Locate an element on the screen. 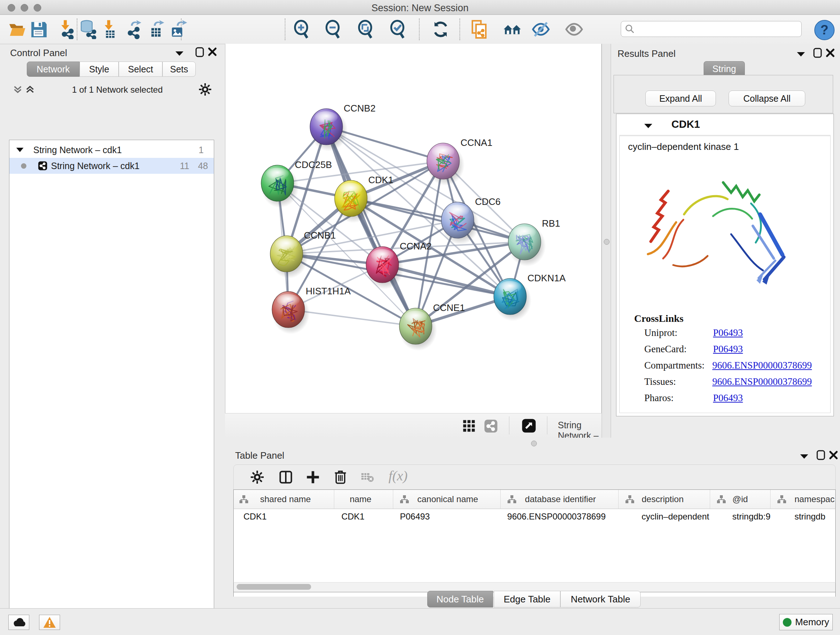 This screenshot has width=840, height=635. column-header-id: @id is located at coordinates (741, 499).